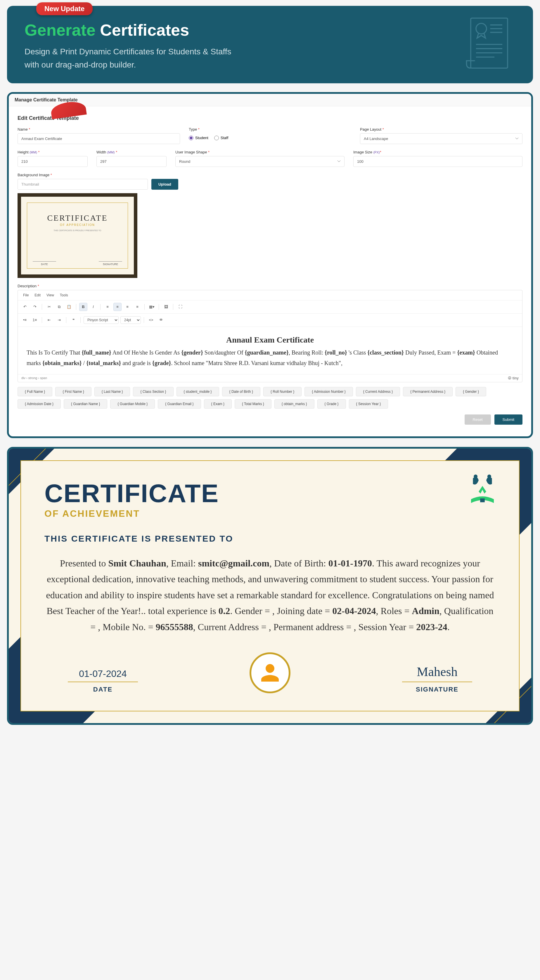 This screenshot has width=540, height=980. What do you see at coordinates (132, 152) in the screenshot?
I see `width-label: Width (MM) *` at bounding box center [132, 152].